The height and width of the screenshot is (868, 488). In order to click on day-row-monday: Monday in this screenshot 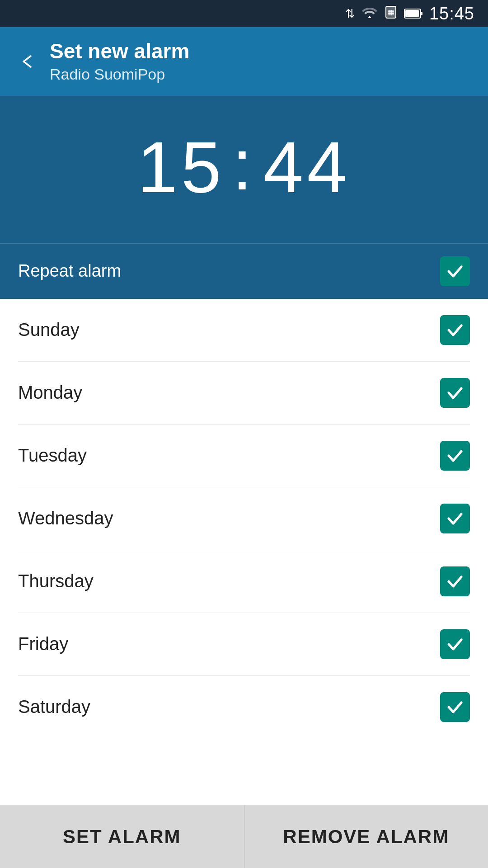, I will do `click(244, 393)`.